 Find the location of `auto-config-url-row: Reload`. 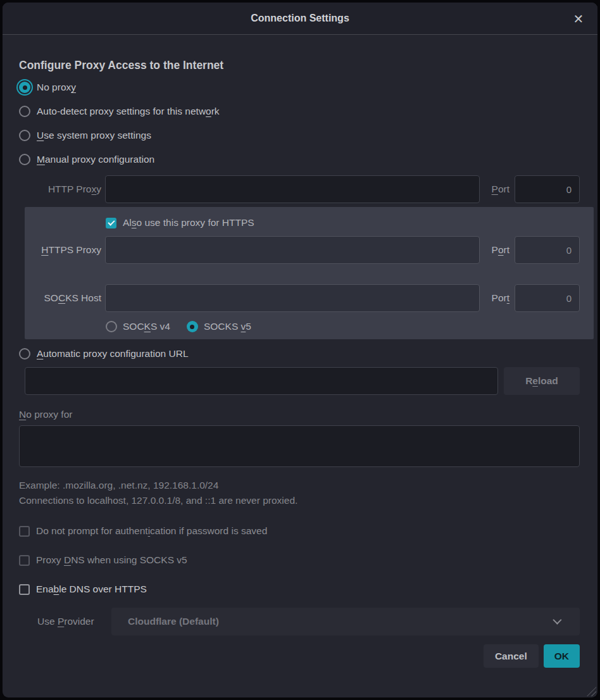

auto-config-url-row: Reload is located at coordinates (299, 381).